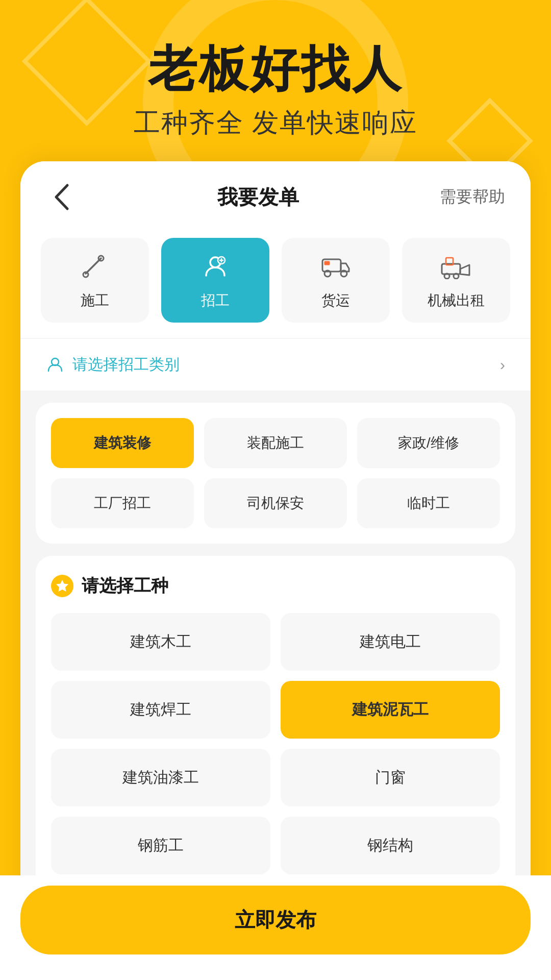  Describe the element at coordinates (113, 364) in the screenshot. I see `category-left: 请选择招工类别` at that location.